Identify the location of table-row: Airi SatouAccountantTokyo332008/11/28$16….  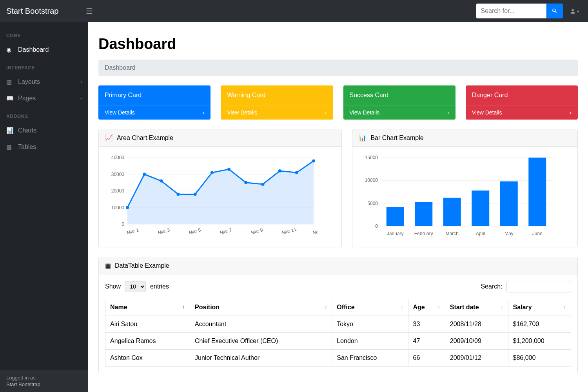
(338, 325).